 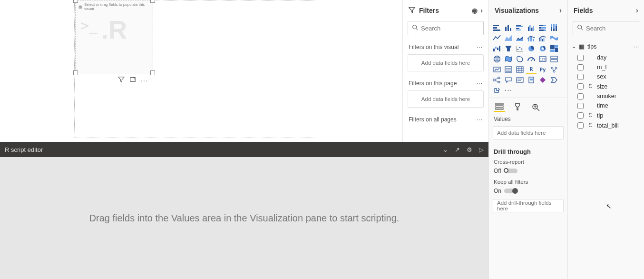 What do you see at coordinates (520, 80) in the screenshot?
I see `smart-narrative-icon` at bounding box center [520, 80].